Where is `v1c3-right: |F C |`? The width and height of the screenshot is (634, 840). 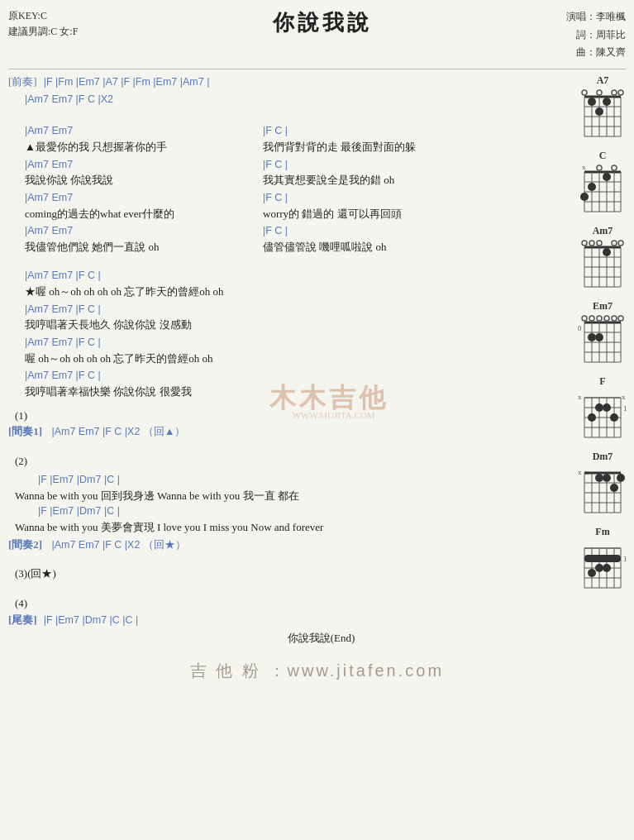
v1c3-right: |F C | is located at coordinates (412, 198).